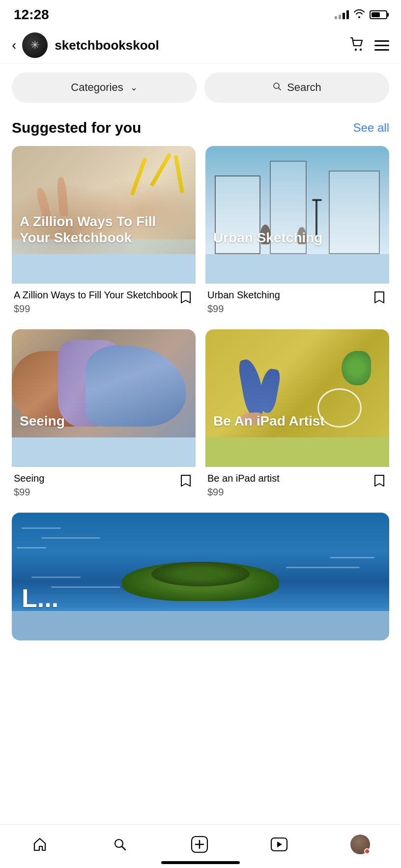 This screenshot has width=401, height=868. I want to click on chevron-down-icon: ⌄, so click(134, 87).